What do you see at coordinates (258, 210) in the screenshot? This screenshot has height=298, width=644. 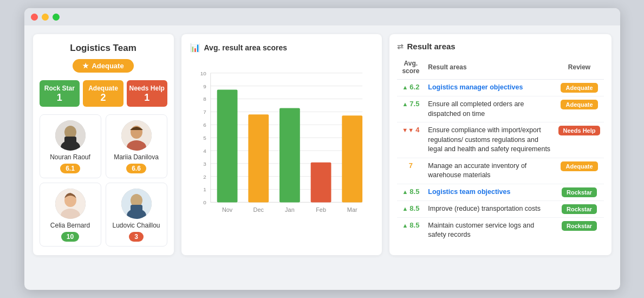 I see `svg-text: Dec` at bounding box center [258, 210].